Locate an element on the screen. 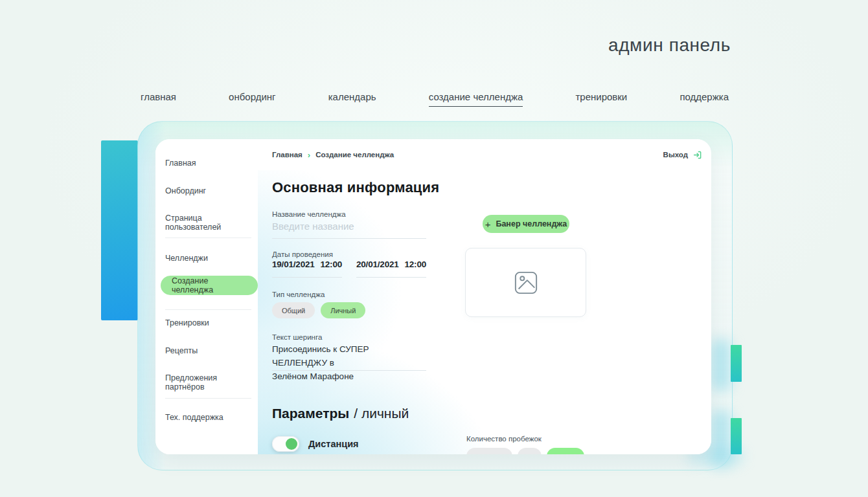  image-placeholder-icon is located at coordinates (526, 283).